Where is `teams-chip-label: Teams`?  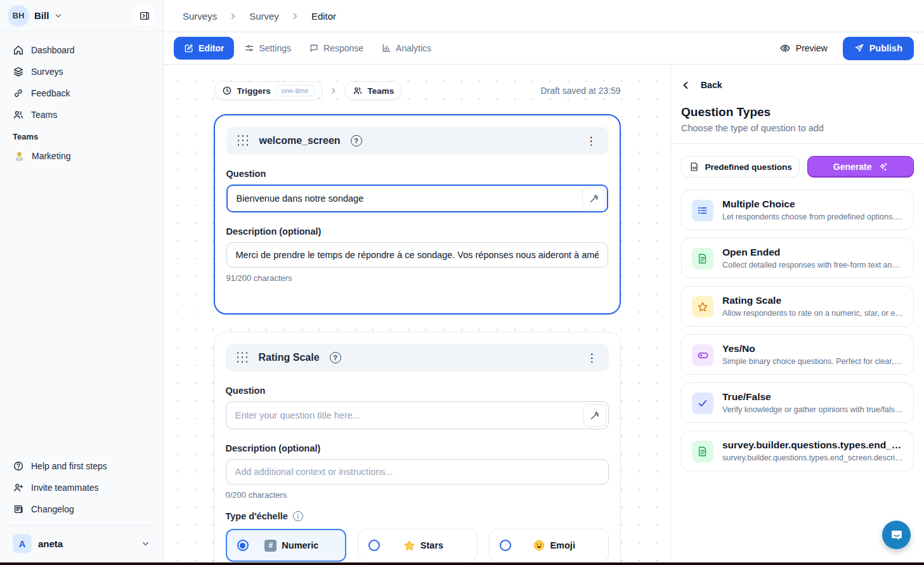 teams-chip-label: Teams is located at coordinates (381, 91).